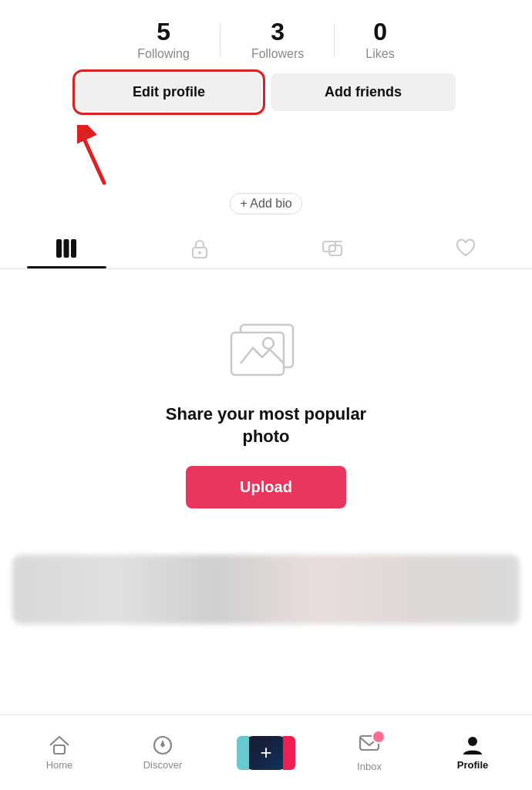 This screenshot has height=790, width=532. Describe the element at coordinates (163, 745) in the screenshot. I see `compass-icon` at that location.